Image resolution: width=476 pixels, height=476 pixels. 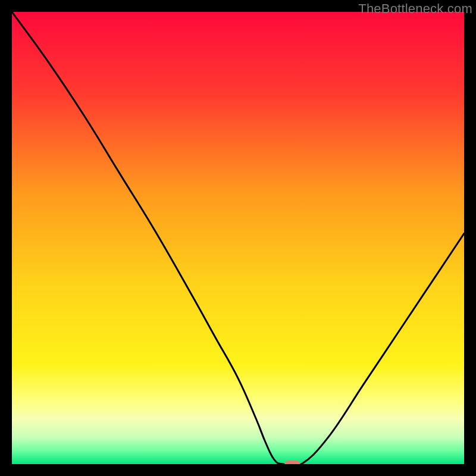 I want to click on watermark-label: TheBottleneck.com, so click(x=415, y=9).